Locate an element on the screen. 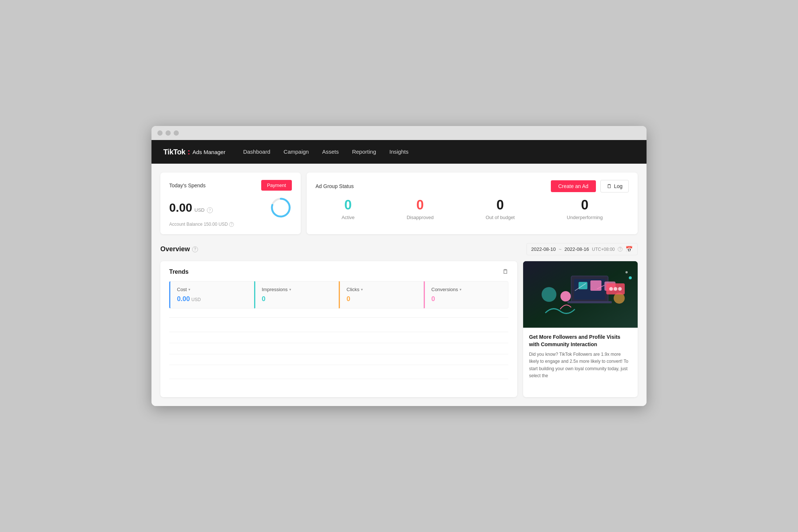 This screenshot has width=798, height=532. balance-help-icon: ? is located at coordinates (231, 225).